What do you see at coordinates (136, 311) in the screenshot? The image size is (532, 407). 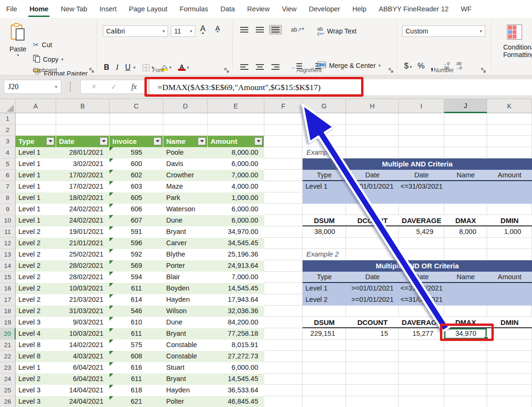 I see `cell-C18: 546` at bounding box center [136, 311].